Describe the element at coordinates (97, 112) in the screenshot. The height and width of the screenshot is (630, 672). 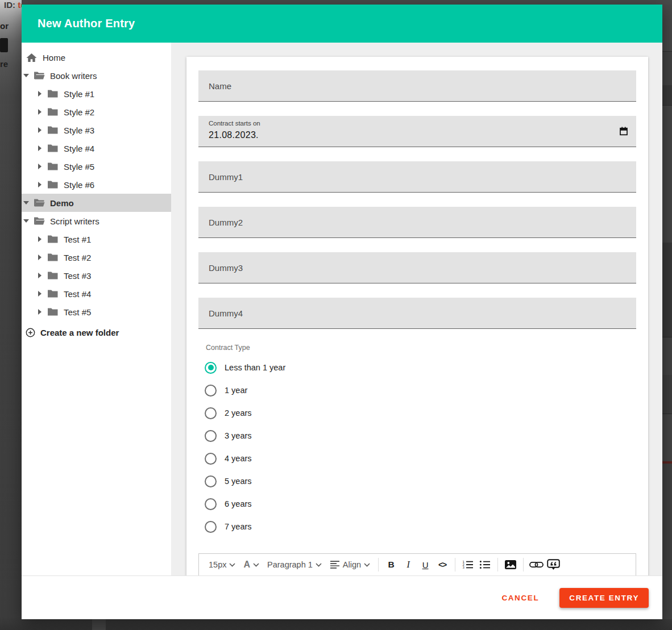
I see `sidebar-item-style-2: Style #2` at that location.